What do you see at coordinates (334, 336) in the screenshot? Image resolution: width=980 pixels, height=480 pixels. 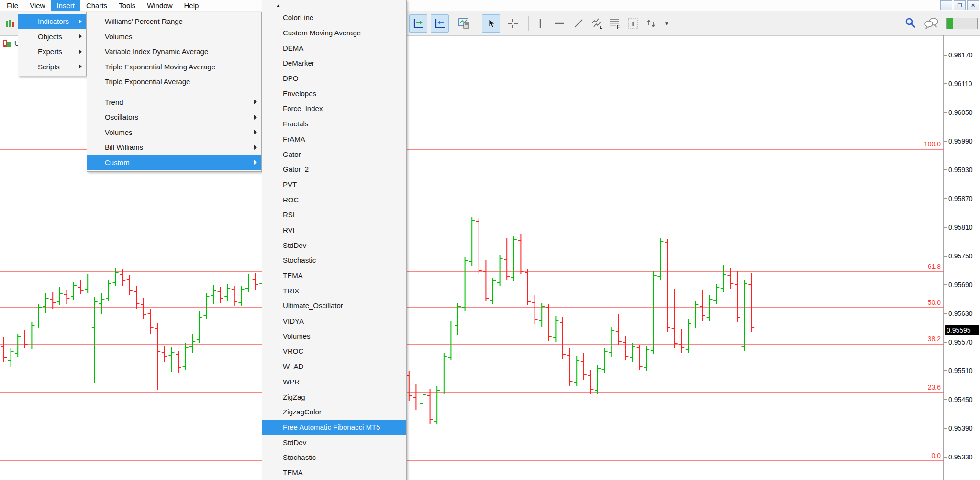 I see `custom-item-volumes: Volumes` at bounding box center [334, 336].